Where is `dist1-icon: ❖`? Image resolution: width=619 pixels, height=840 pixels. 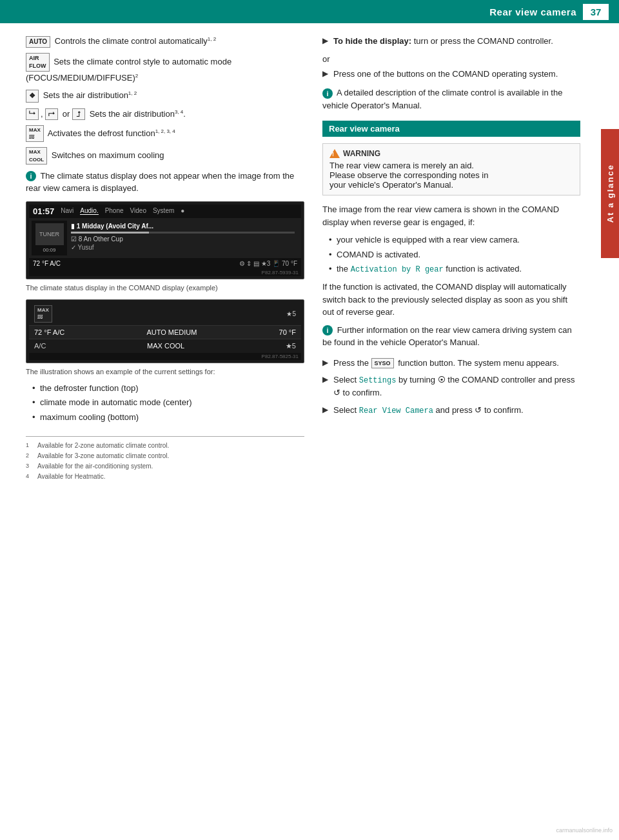 dist1-icon: ❖ is located at coordinates (32, 95).